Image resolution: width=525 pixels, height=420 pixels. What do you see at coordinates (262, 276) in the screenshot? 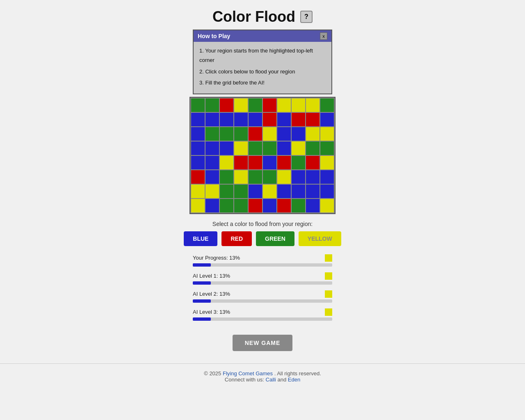
I see `progress-label-row: AI Level 1: 13%` at bounding box center [262, 276].